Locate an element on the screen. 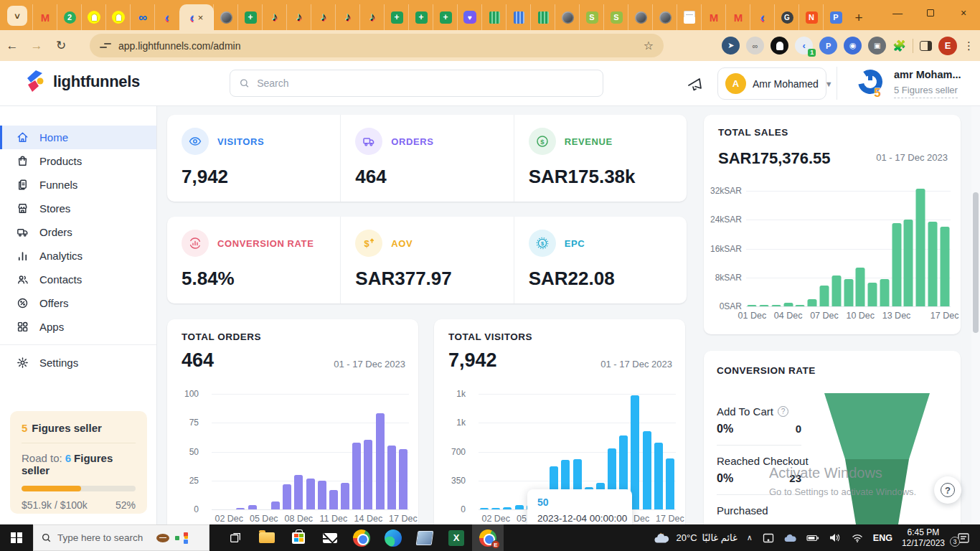  pinned-tab-heart: ♥ is located at coordinates (470, 17).